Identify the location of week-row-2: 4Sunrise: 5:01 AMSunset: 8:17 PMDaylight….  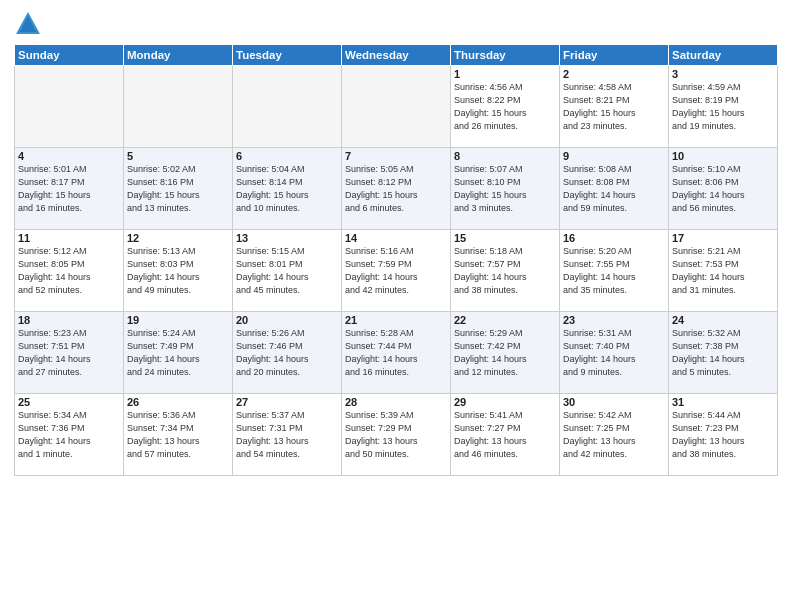
(396, 189).